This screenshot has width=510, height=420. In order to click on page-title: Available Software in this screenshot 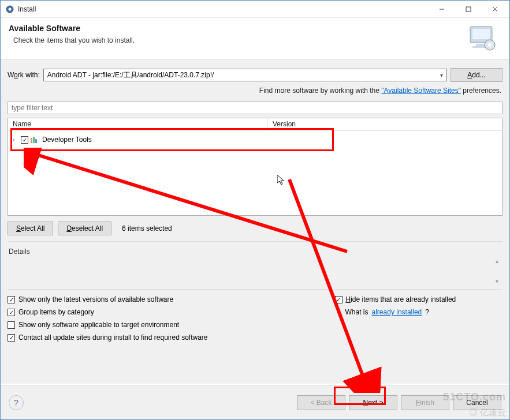, I will do `click(237, 28)`.